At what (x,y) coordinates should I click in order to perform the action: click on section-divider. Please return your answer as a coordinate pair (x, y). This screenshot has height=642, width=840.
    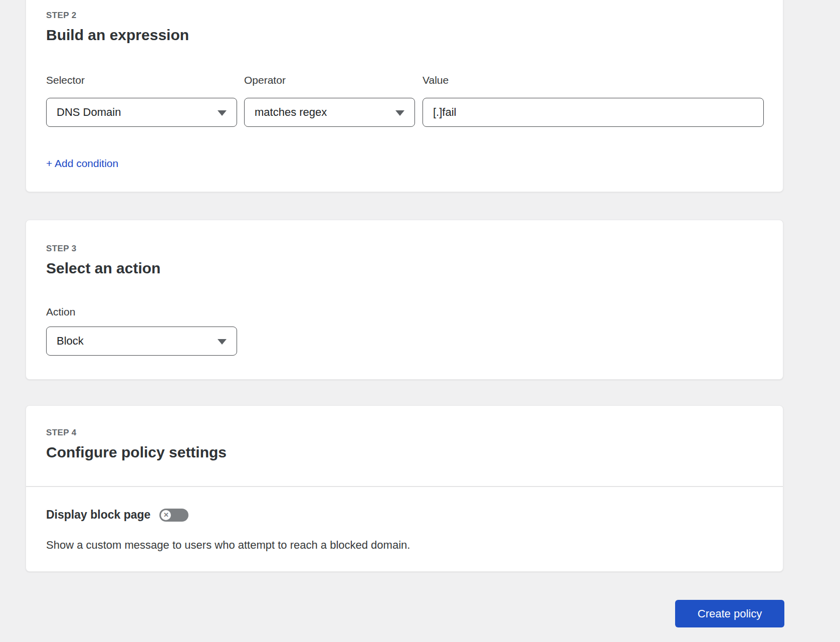
    Looking at the image, I should click on (404, 487).